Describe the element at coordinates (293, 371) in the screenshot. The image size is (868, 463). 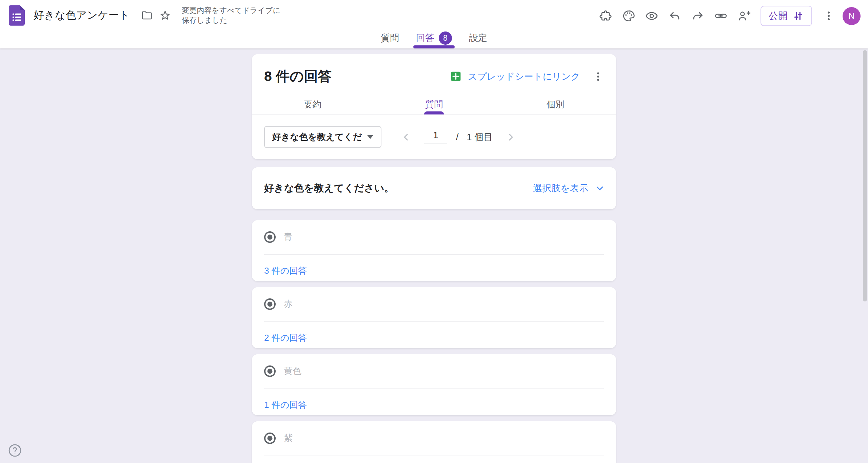
I see `option-label: 黄色` at that location.